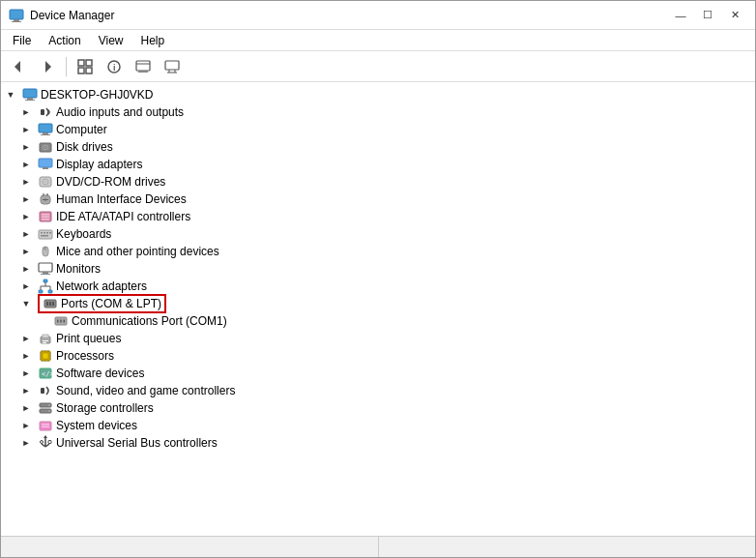  What do you see at coordinates (378, 15) in the screenshot?
I see `title-bar: Device Manager — ☐ ✕` at bounding box center [378, 15].